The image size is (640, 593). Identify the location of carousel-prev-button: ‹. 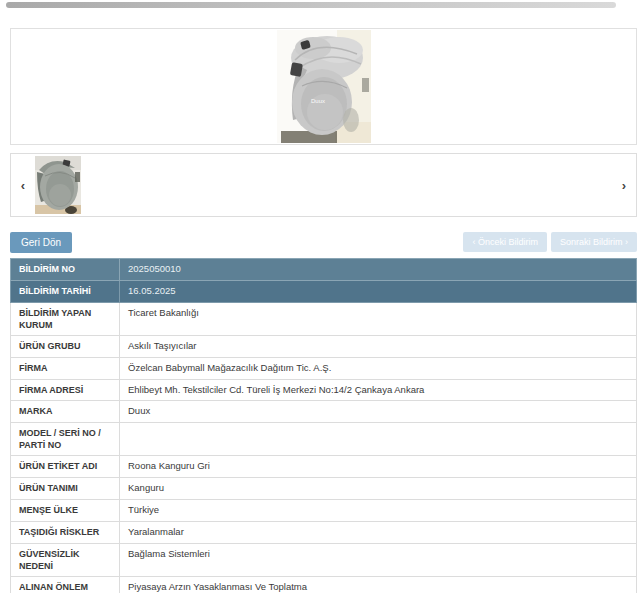
(23, 185).